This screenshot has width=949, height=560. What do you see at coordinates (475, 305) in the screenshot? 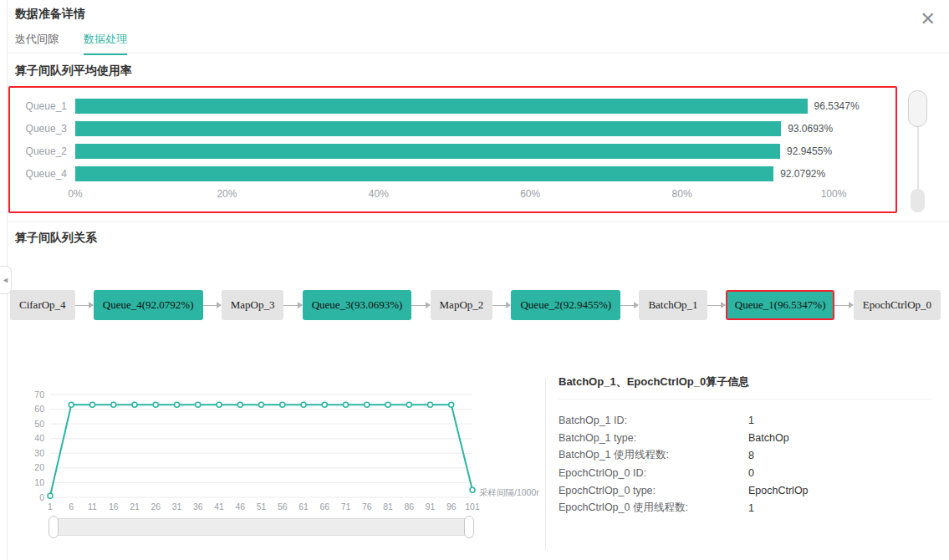
I see `operator-queue-flow-diagram: CifarOp_4Queue_4(92.0792%)MapOp_3Queue_3…` at bounding box center [475, 305].